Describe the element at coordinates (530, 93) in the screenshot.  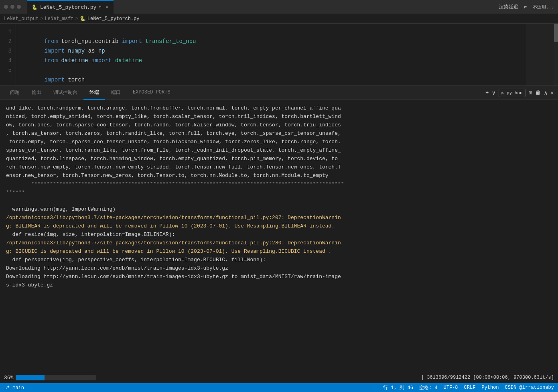
I see `split-terminal-button: ⊞` at that location.